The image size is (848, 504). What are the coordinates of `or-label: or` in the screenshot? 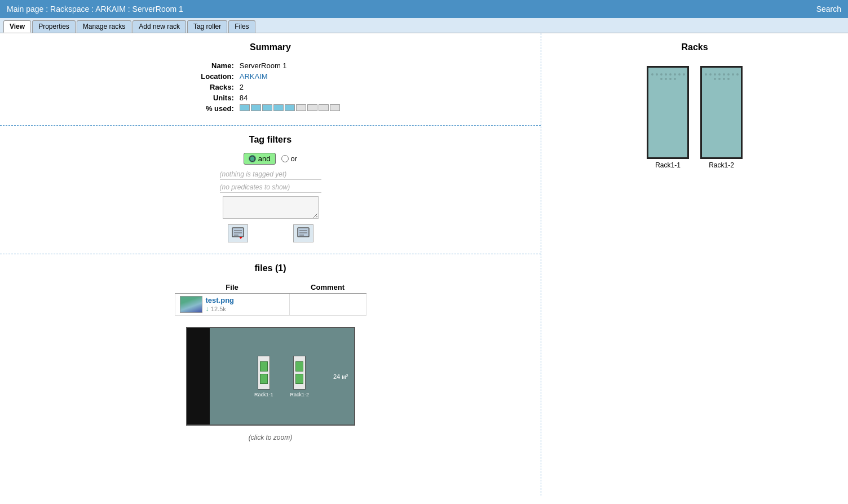 It's located at (294, 159).